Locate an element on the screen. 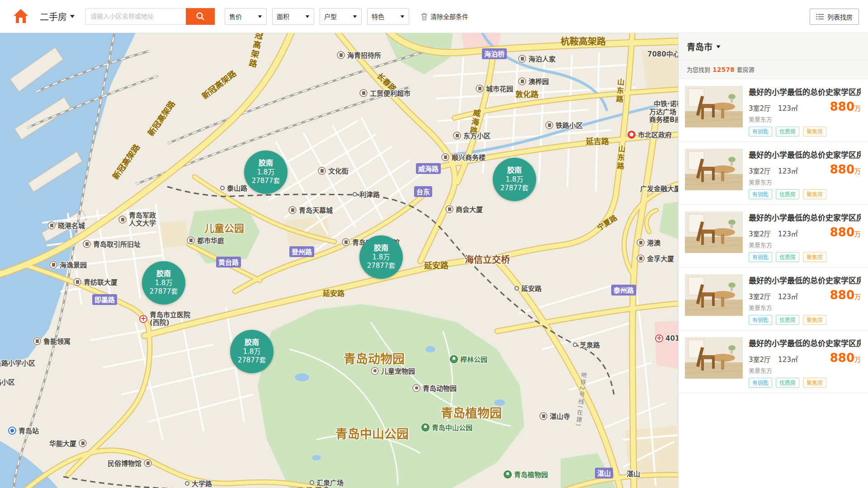 The height and width of the screenshot is (488, 868). map-poi-label: 芝泉路 is located at coordinates (586, 344).